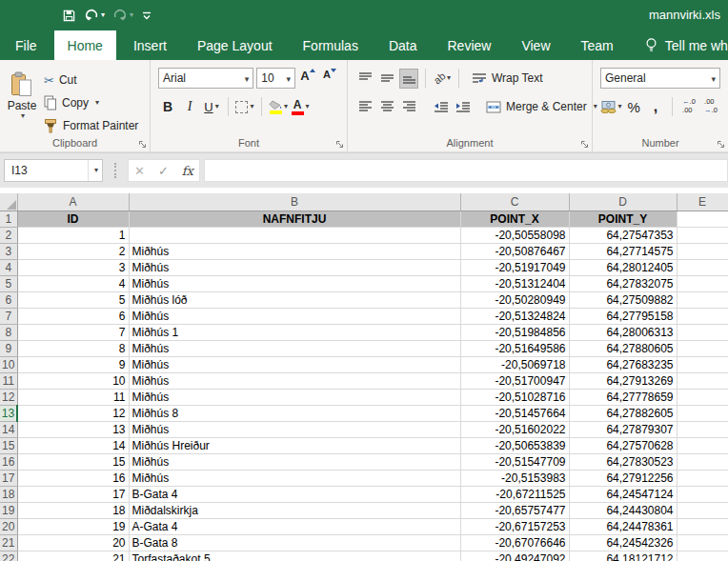 This screenshot has width=728, height=561. Describe the element at coordinates (294, 413) in the screenshot. I see `cell: Miðhús 8` at that location.